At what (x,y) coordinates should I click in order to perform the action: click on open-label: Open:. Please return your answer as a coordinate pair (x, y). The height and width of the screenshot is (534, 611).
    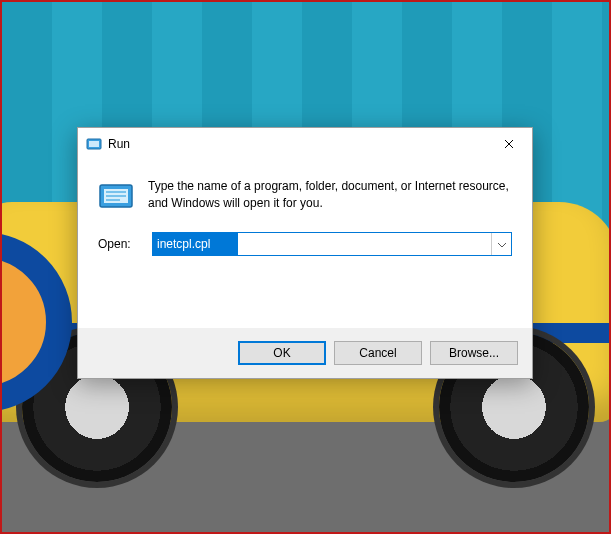
    Looking at the image, I should click on (119, 244).